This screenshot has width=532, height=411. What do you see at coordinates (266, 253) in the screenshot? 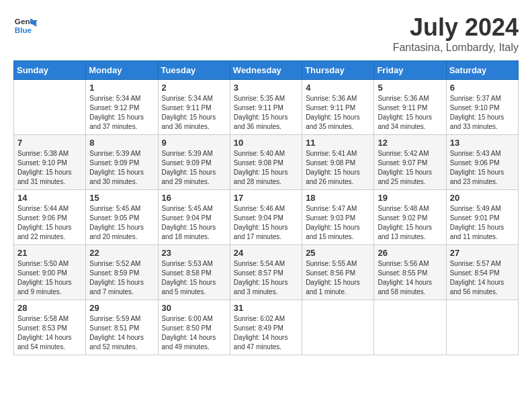
I see `day-number: 24` at bounding box center [266, 253].